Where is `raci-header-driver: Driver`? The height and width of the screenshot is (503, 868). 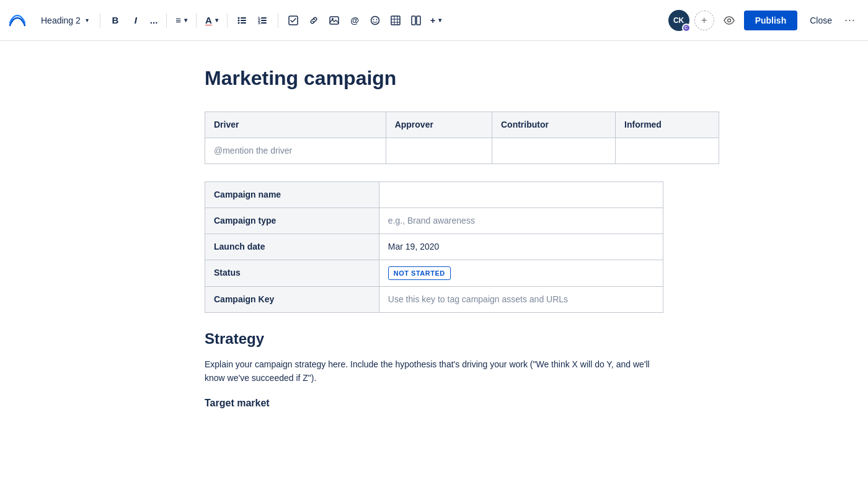
raci-header-driver: Driver is located at coordinates (296, 125).